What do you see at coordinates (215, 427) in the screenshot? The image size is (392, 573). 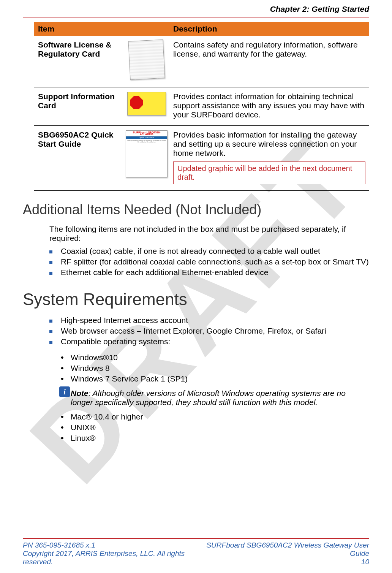 I see `os-list-2: Mac® 10.4 or higher UNIX® Linux®` at bounding box center [215, 427].